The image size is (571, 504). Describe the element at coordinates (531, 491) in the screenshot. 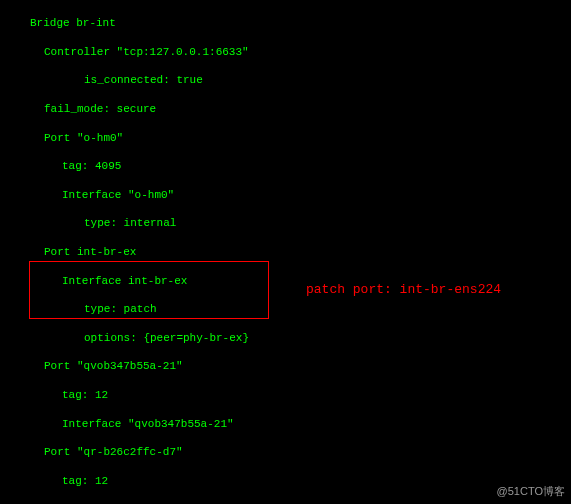

I see `watermark: @51CTO博客` at that location.